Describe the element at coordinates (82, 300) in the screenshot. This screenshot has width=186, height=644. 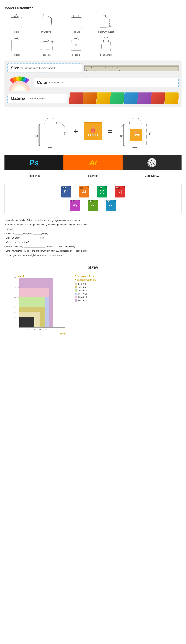
I see `legend-size-5: 40*50*10` at that location.